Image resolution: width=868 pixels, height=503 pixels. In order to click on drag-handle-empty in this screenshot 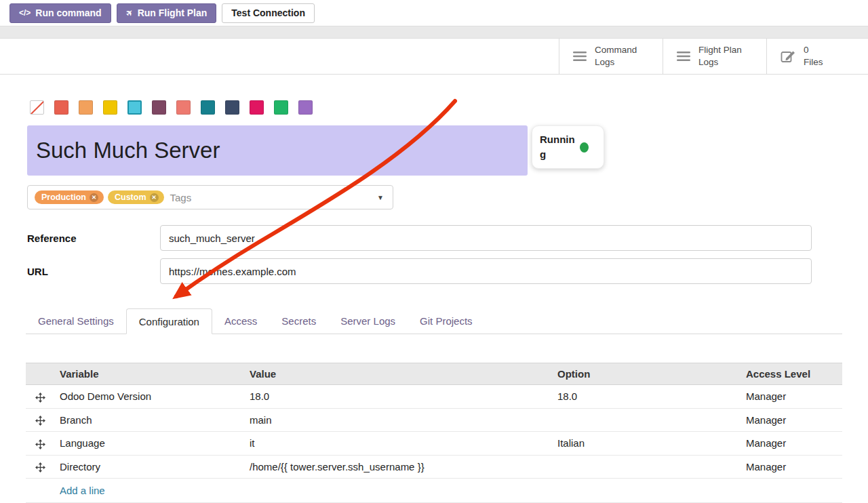, I will do `click(40, 491)`.